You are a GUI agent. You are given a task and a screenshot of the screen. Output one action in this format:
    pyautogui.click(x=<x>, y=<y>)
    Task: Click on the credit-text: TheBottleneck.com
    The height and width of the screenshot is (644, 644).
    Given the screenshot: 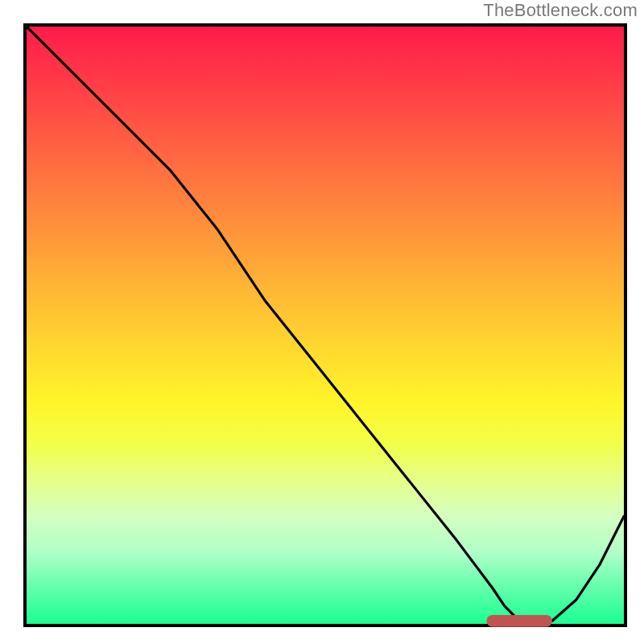 What is the action you would take?
    pyautogui.click(x=560, y=10)
    